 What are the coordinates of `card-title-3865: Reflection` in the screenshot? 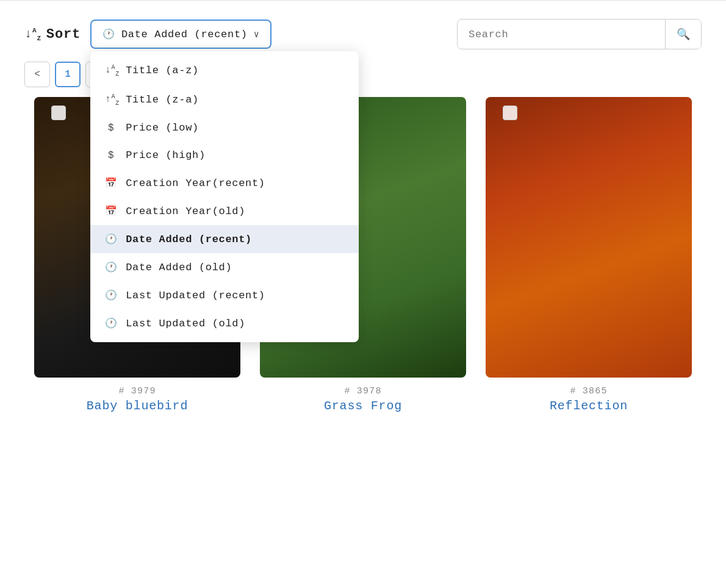 It's located at (589, 406).